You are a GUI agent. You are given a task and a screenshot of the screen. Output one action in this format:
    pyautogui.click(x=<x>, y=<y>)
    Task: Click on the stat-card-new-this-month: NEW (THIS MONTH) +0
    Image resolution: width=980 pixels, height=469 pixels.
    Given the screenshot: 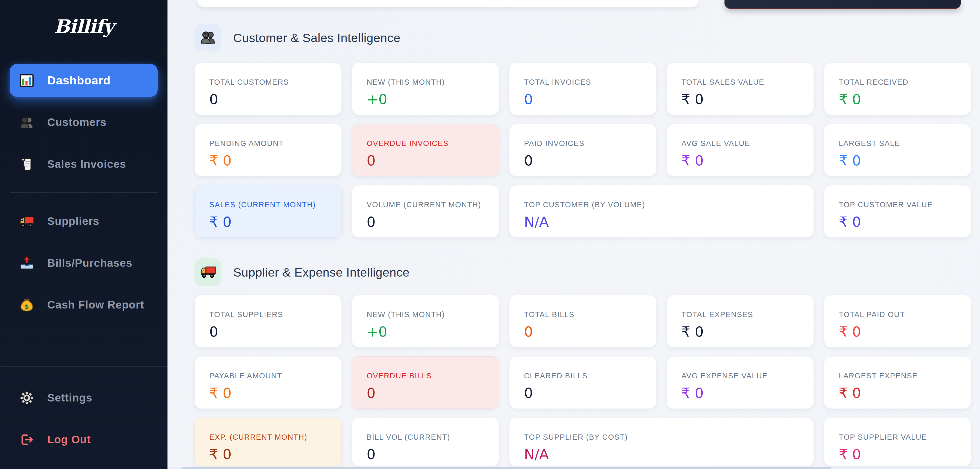 What is the action you would take?
    pyautogui.click(x=425, y=89)
    